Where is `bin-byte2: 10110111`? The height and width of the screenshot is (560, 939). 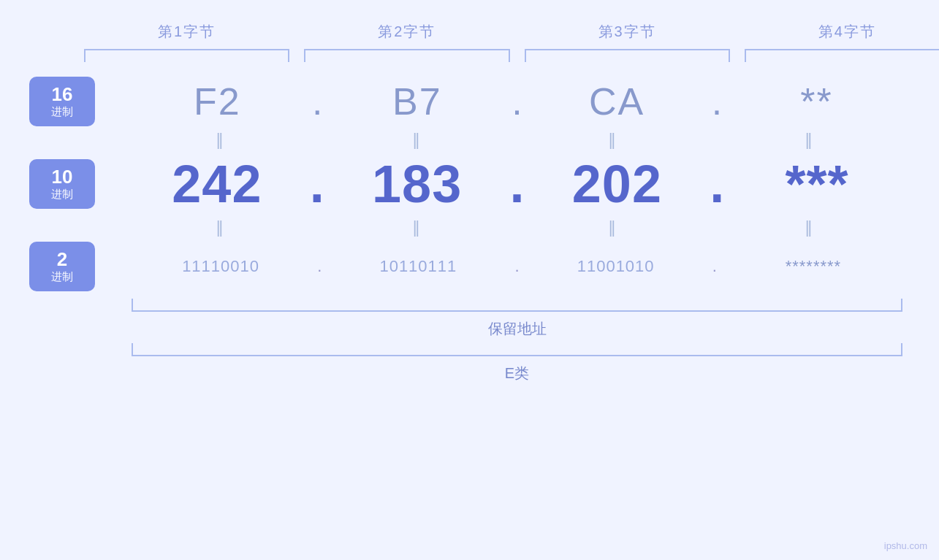
bin-byte2: 10110111 is located at coordinates (418, 266).